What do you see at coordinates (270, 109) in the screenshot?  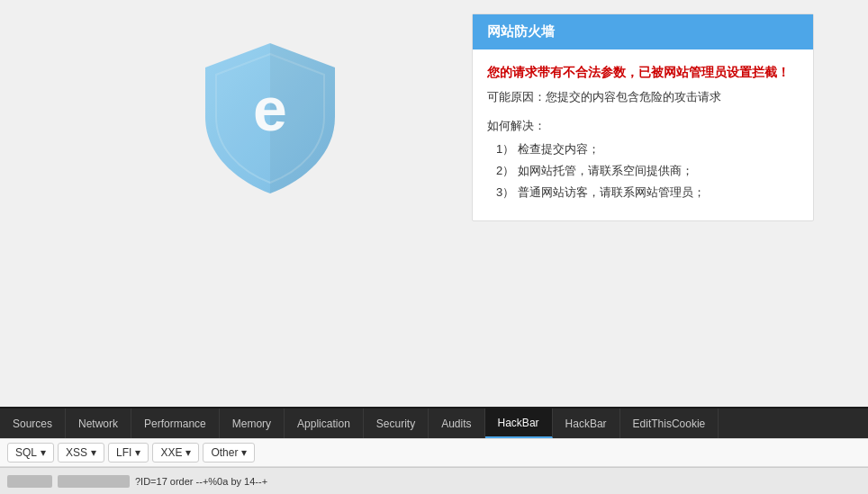 I see `svg-text: e` at bounding box center [270, 109].